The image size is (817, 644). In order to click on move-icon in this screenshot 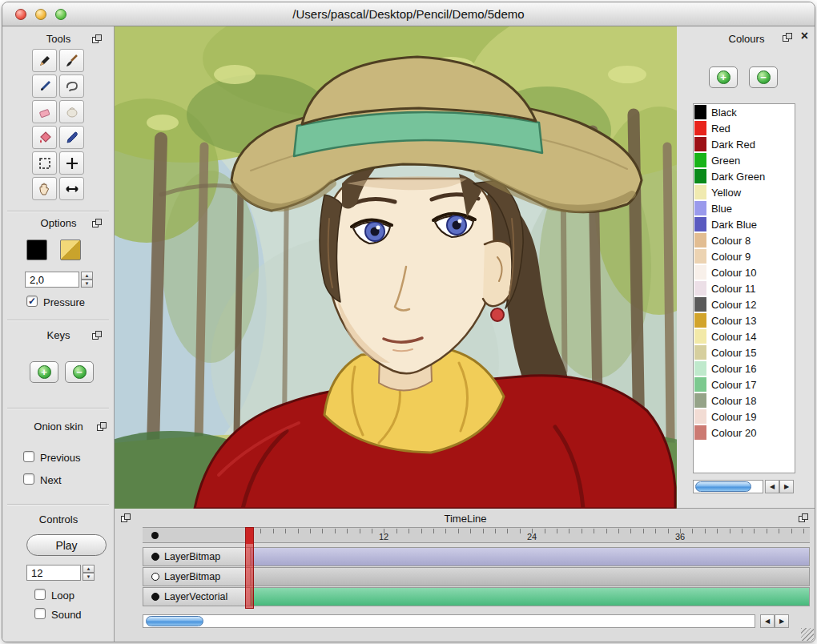, I will do `click(72, 163)`.